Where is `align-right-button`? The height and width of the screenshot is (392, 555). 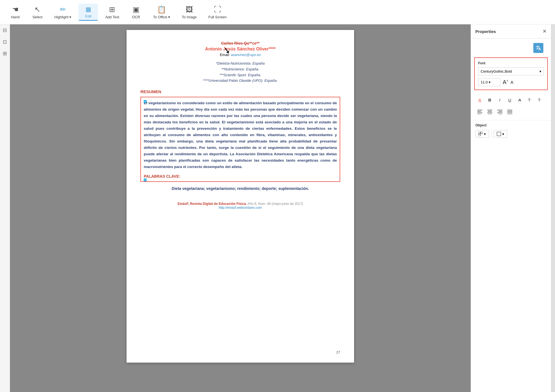 align-right-button is located at coordinates (500, 112).